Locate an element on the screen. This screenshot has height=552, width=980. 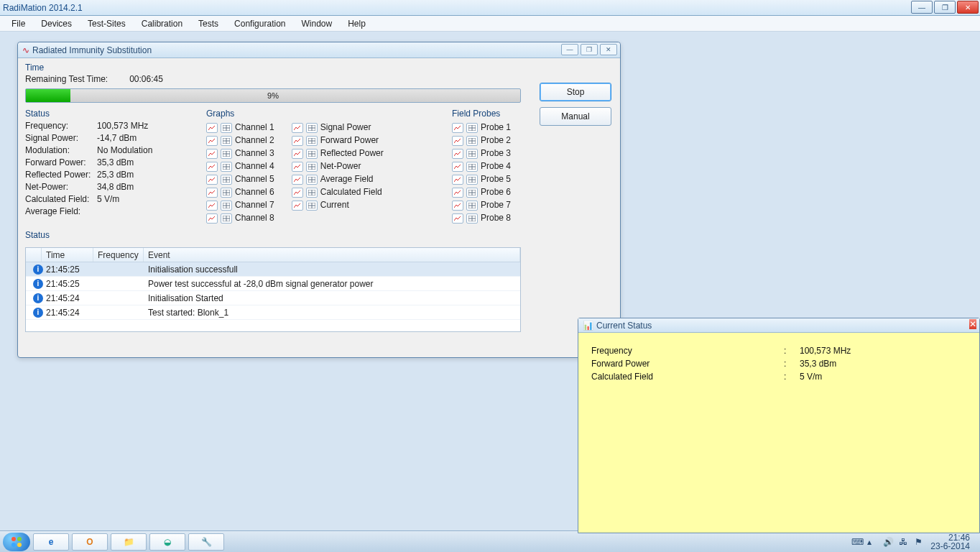
cs-value: 5 V/m is located at coordinates (810, 377).